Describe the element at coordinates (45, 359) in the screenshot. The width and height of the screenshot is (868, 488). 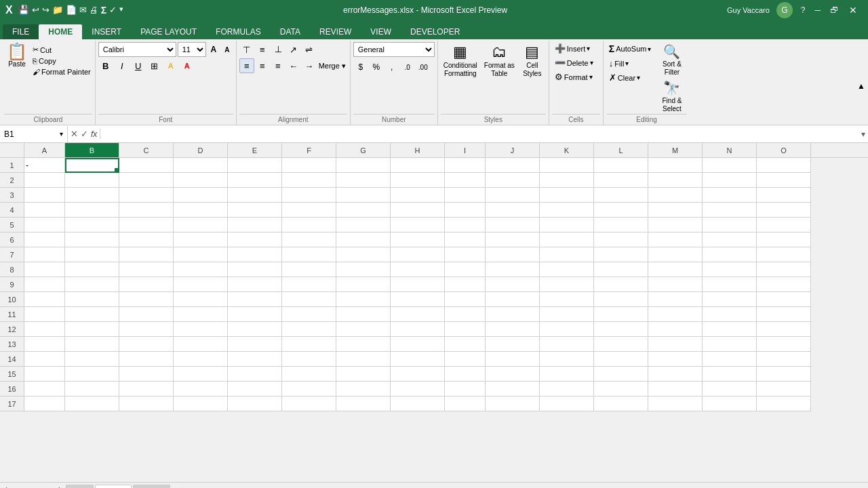
I see `cell-a14` at that location.